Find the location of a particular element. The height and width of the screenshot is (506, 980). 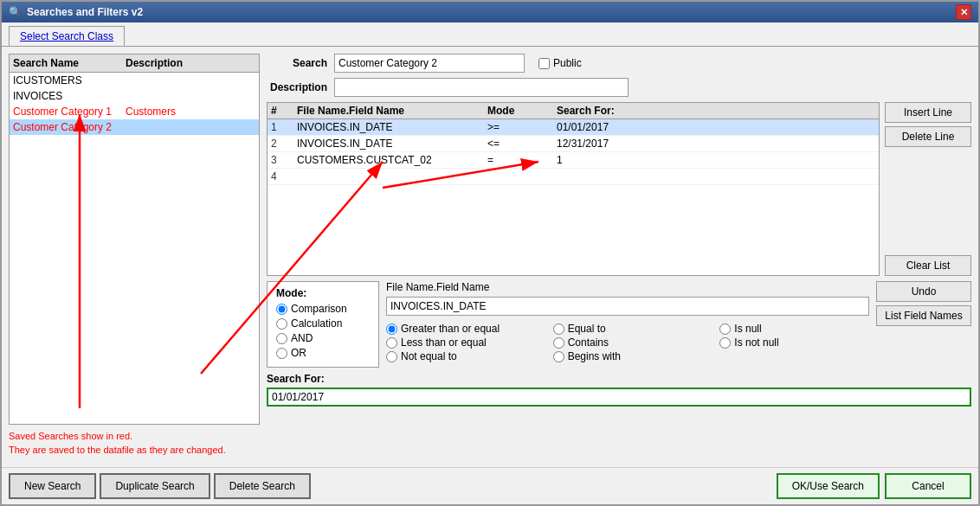

radio-begins-with: Begins with is located at coordinates (629, 356).